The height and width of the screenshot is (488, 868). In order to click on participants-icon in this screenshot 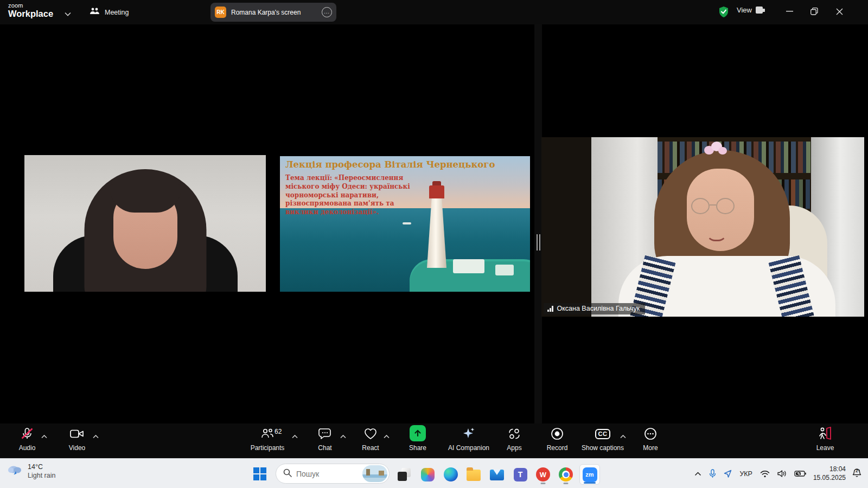, I will do `click(267, 434)`.